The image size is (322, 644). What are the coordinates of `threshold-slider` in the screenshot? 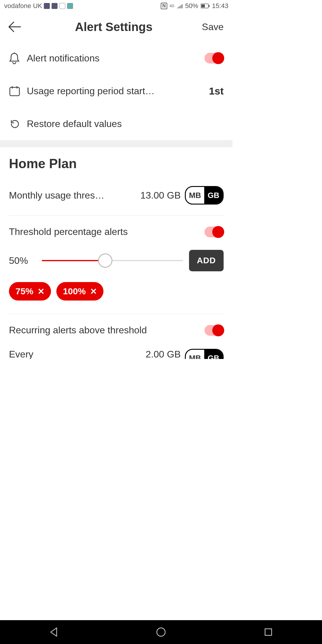 It's located at (112, 261).